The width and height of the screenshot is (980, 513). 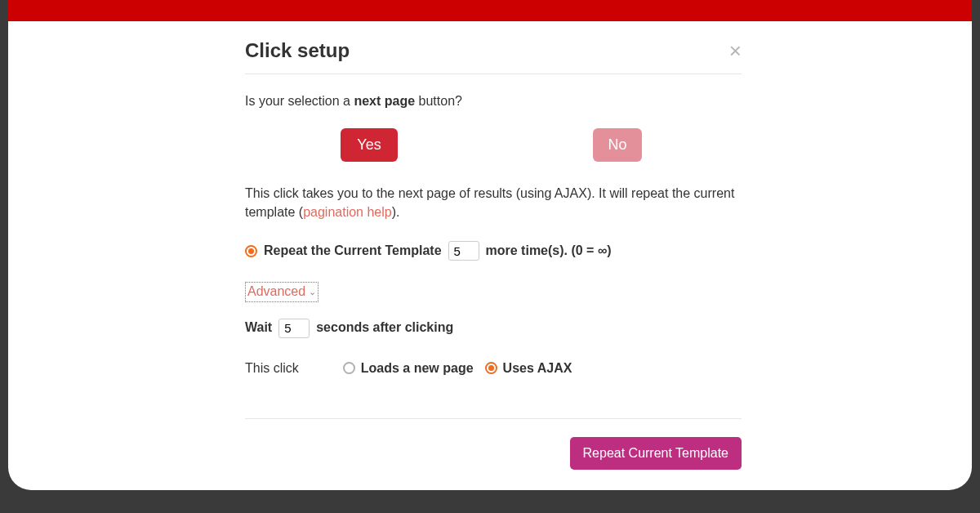 I want to click on pagination-help-link: pagination help, so click(x=348, y=212).